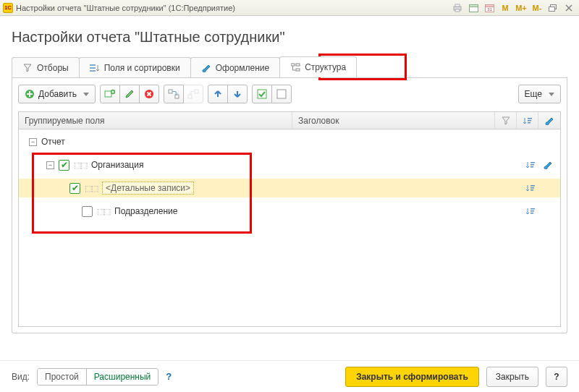 This screenshot has width=579, height=392. I want to click on view-label: Вид:, so click(20, 377).